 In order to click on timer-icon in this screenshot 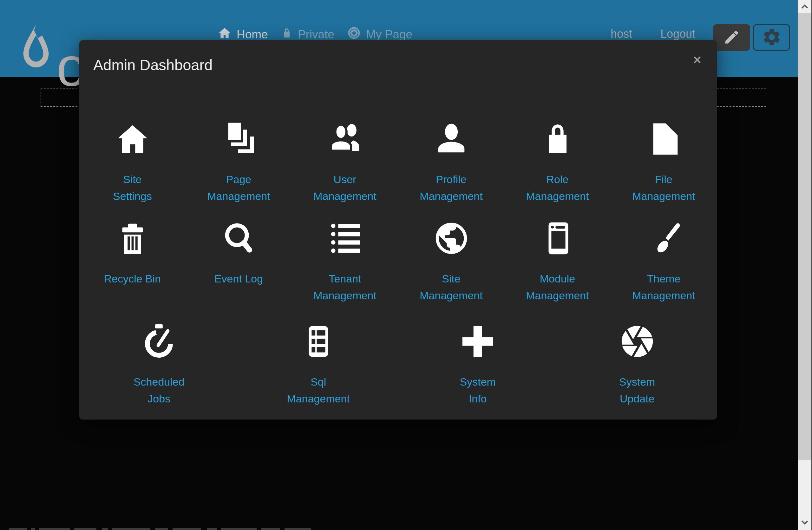, I will do `click(159, 341)`.